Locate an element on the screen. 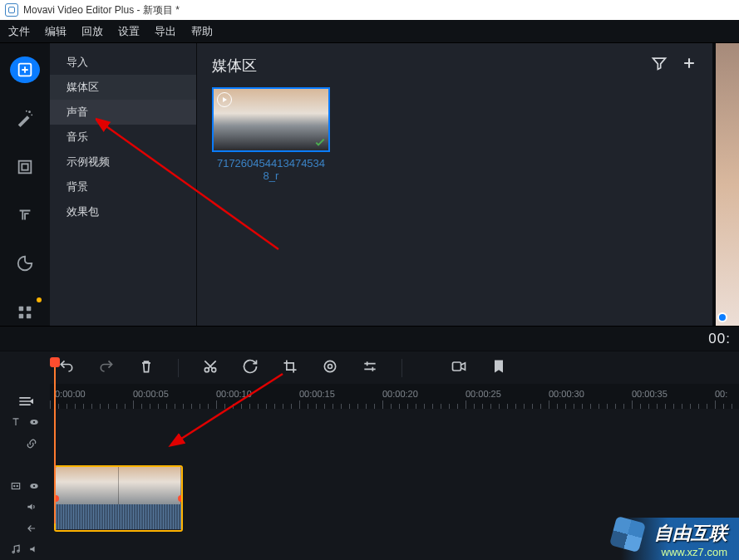  watermark-title: 自由互联 is located at coordinates (691, 533).